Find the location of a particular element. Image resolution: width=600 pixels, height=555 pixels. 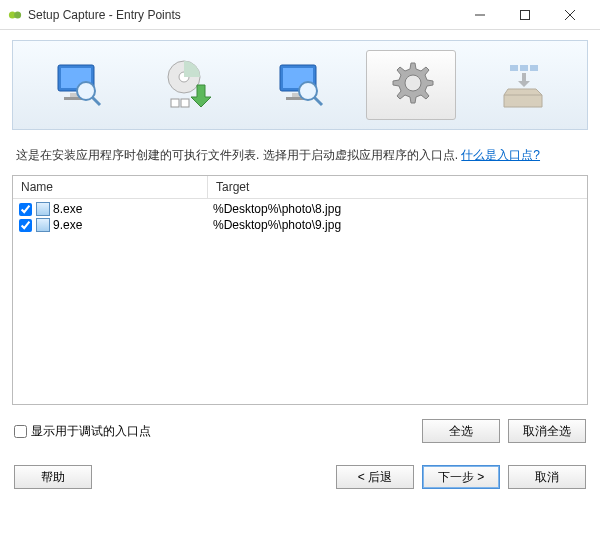

row-target: %Desktop%\photo\9.jpg is located at coordinates (397, 225).